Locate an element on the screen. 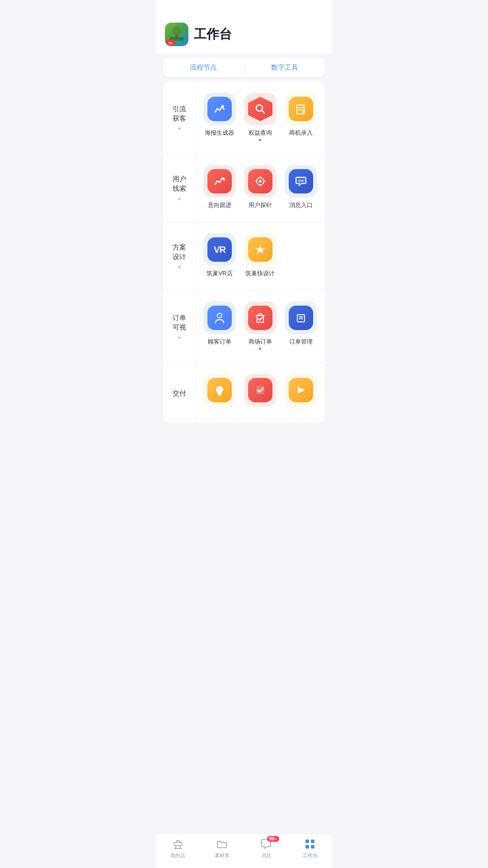 This screenshot has width=488, height=868. nav-my-store: 我的店 is located at coordinates (178, 848).